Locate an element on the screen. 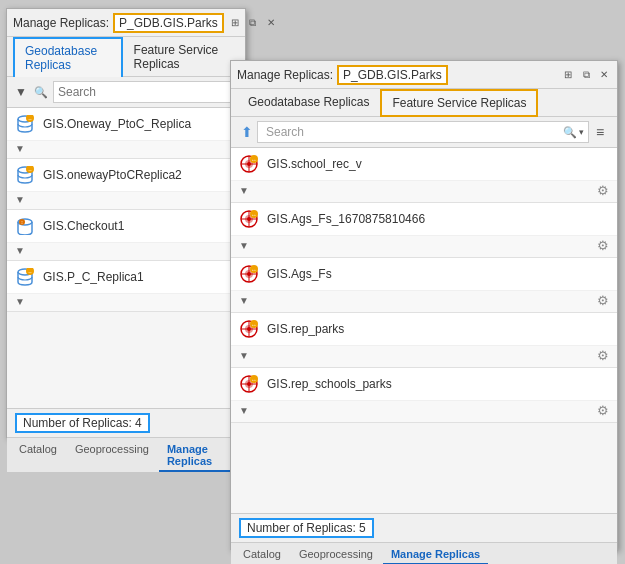 The width and height of the screenshot is (625, 564). expand-arrow-1: ▼ is located at coordinates (20, 200).